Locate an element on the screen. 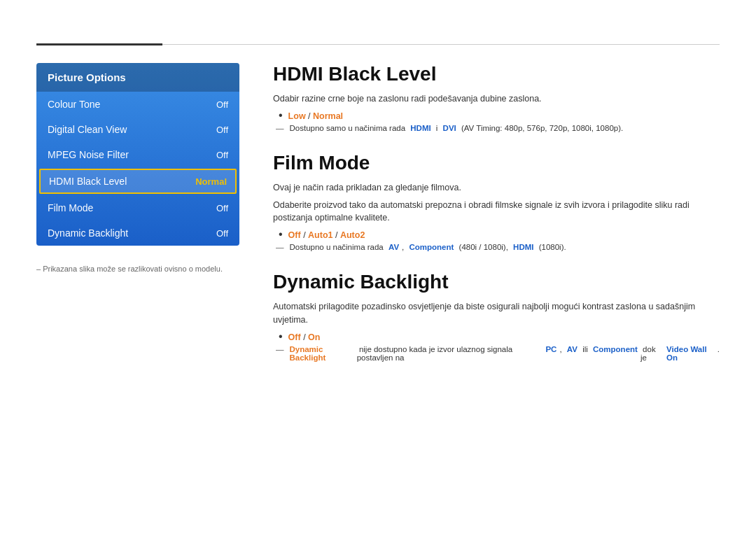 This screenshot has height=534, width=756. dynamic-bullet-1: • Off / On is located at coordinates (499, 337).